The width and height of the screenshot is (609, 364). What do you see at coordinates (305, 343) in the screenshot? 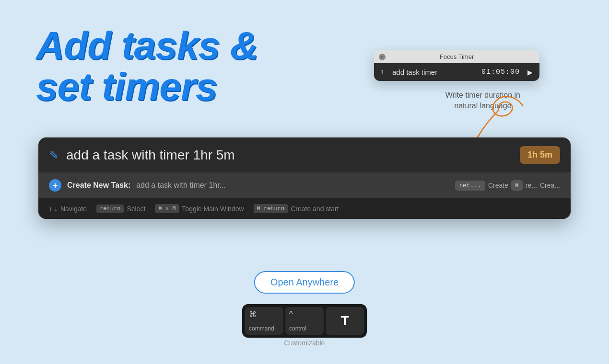
I see `customizable-label: Customizable` at bounding box center [305, 343].